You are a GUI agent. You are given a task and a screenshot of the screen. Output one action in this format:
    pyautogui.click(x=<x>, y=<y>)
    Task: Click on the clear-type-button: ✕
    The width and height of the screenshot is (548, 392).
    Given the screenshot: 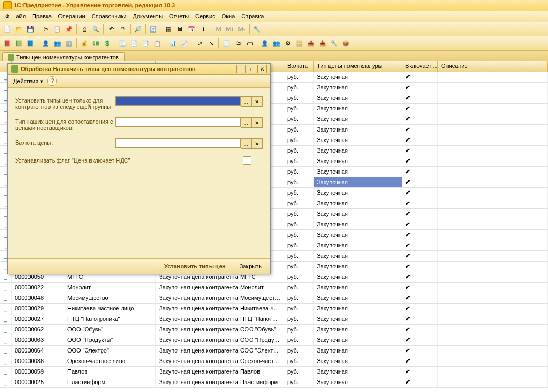 What is the action you would take?
    pyautogui.click(x=257, y=123)
    